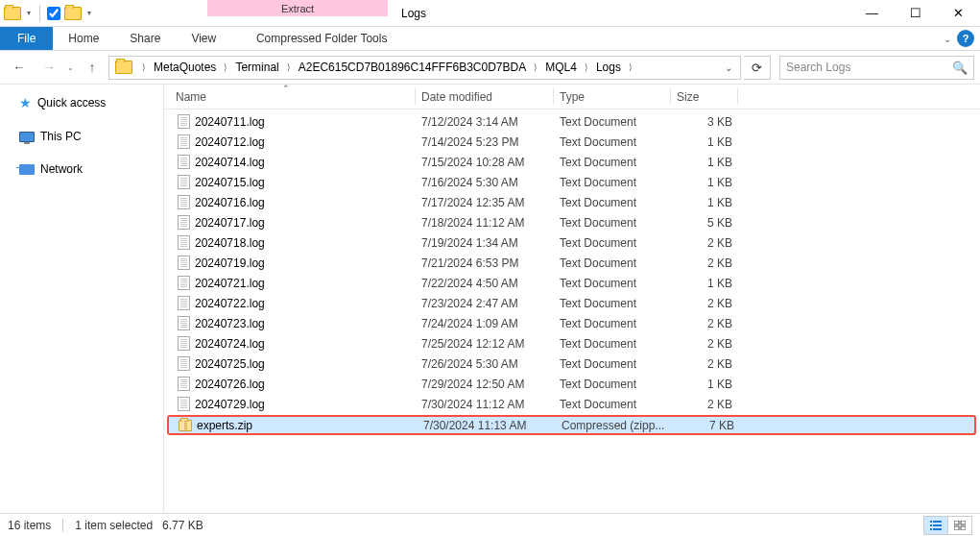 This screenshot has height=536, width=980. Describe the element at coordinates (612, 96) in the screenshot. I see `column-header-type: Type` at that location.